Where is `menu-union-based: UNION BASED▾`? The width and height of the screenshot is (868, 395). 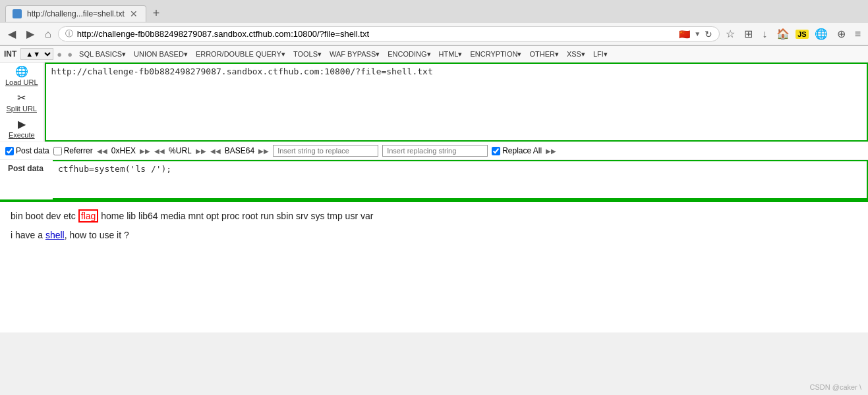
menu-union-based: UNION BASED▾ is located at coordinates (161, 54).